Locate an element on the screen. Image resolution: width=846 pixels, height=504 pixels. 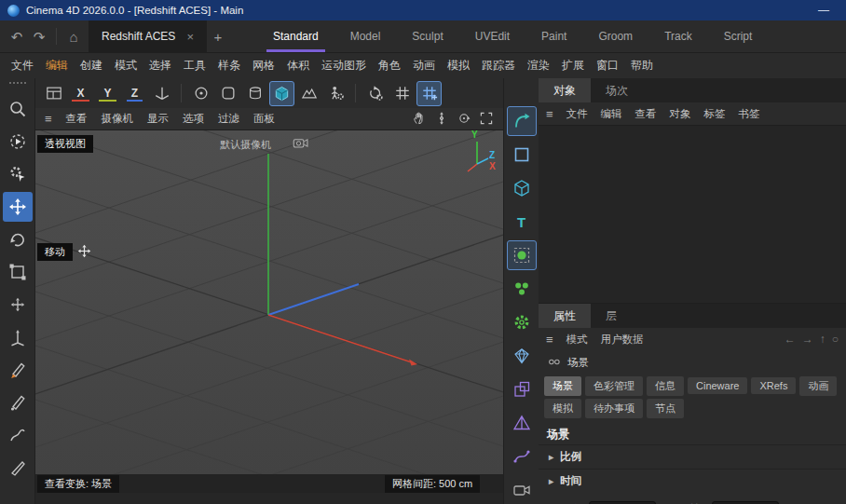
category-tab-cineware: Cineware is located at coordinates (717, 386).